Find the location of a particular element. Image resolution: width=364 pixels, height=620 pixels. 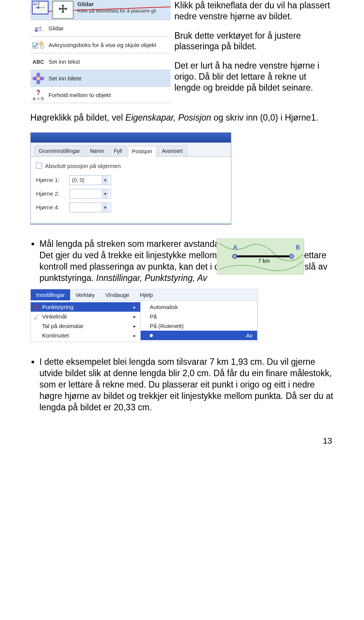

dialog-titlebar is located at coordinates (131, 138).